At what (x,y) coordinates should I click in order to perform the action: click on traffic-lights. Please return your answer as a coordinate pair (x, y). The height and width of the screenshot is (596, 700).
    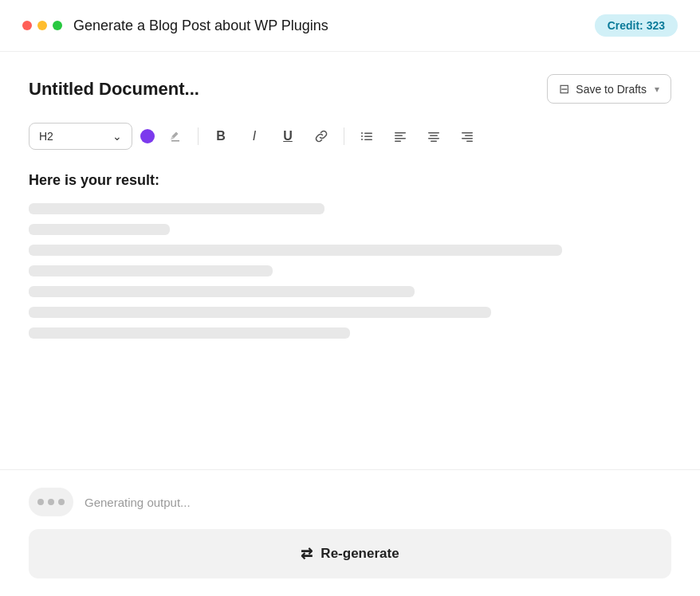
    Looking at the image, I should click on (42, 25).